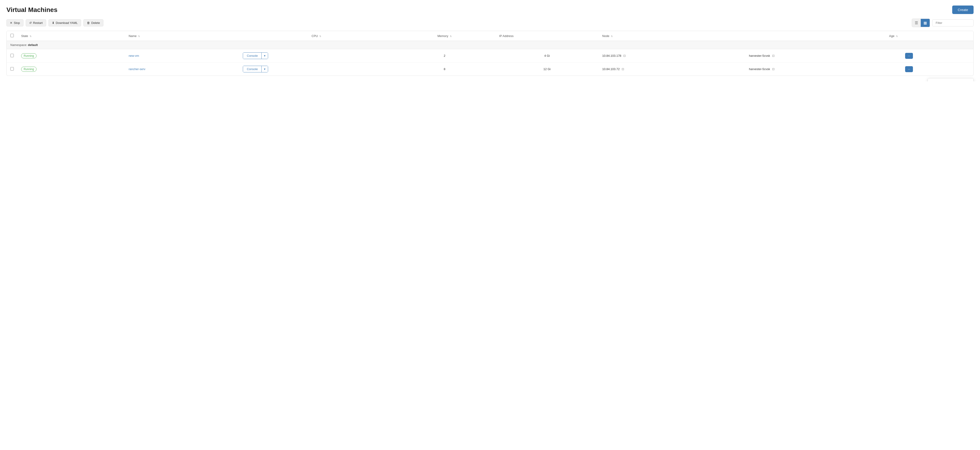 The image size is (980, 450). What do you see at coordinates (320, 36) in the screenshot?
I see `cpu-sort-icon: ⇅` at bounding box center [320, 36].